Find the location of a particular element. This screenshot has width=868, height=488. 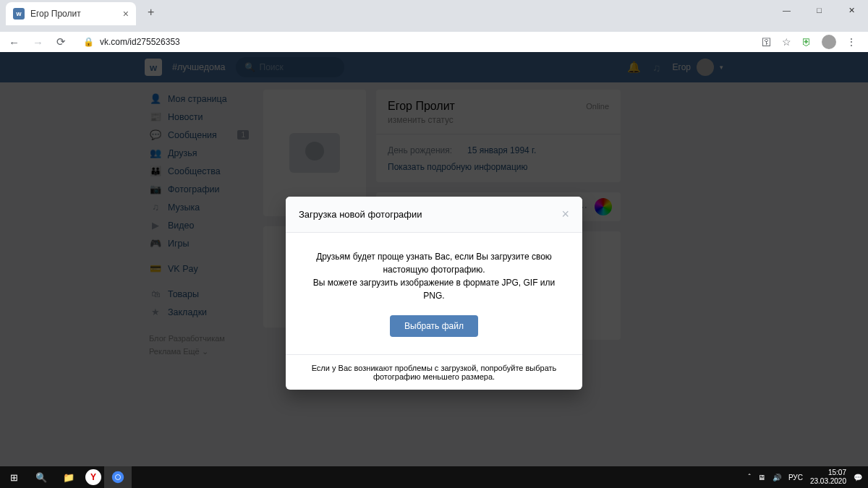

modal-title: Загрузка новой фотографии is located at coordinates (360, 214).